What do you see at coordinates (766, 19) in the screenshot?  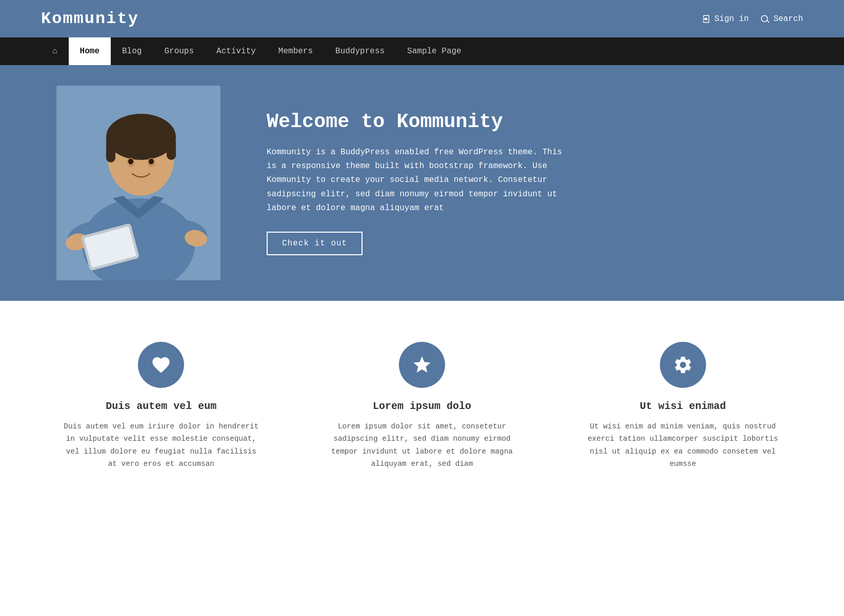 I see `search-icon` at bounding box center [766, 19].